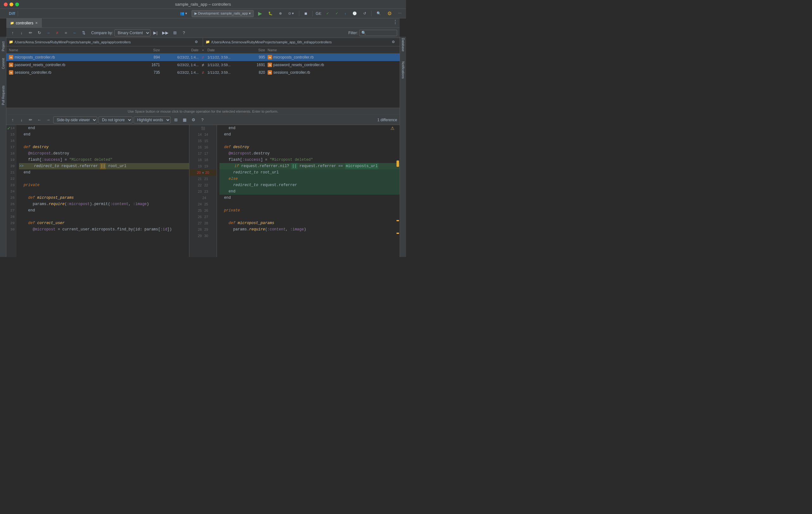 The width and height of the screenshot is (812, 514). Describe the element at coordinates (75, 57) in the screenshot. I see `file-name-microposts-left: rb microposts_controller.rb` at that location.